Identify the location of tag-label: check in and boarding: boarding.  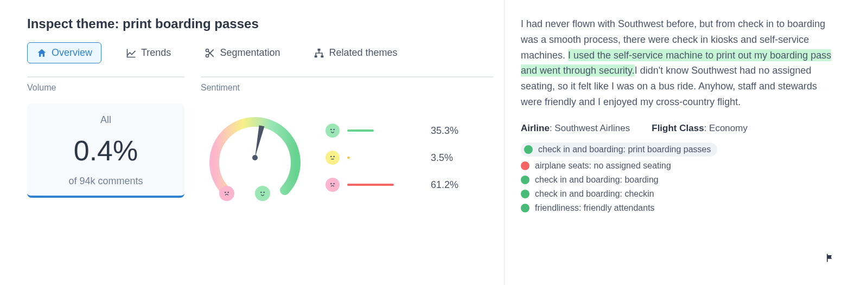
(597, 180).